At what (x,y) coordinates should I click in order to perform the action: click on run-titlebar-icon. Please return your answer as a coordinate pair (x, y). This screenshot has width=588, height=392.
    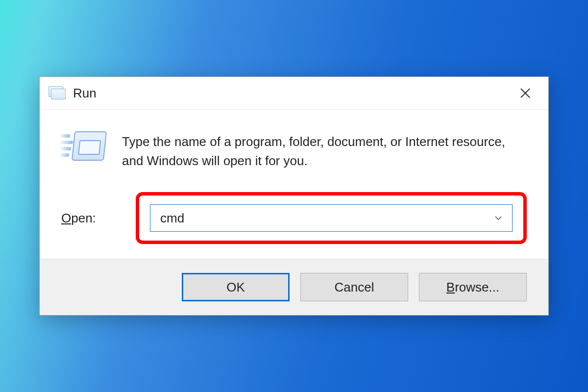
    Looking at the image, I should click on (57, 93).